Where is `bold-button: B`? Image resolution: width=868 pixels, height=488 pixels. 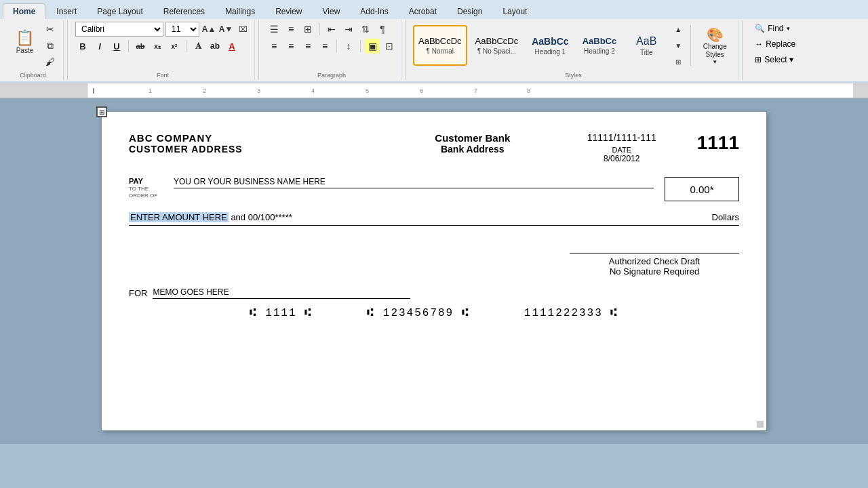 bold-button: B is located at coordinates (83, 46).